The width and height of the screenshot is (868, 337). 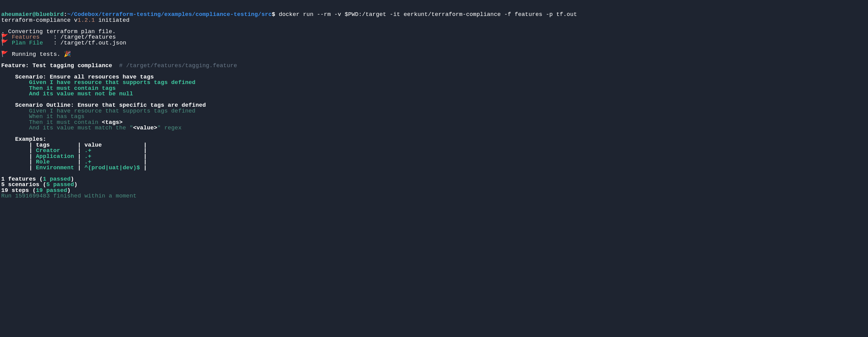 What do you see at coordinates (86, 20) in the screenshot?
I see `init-version: 1.2.1` at bounding box center [86, 20].